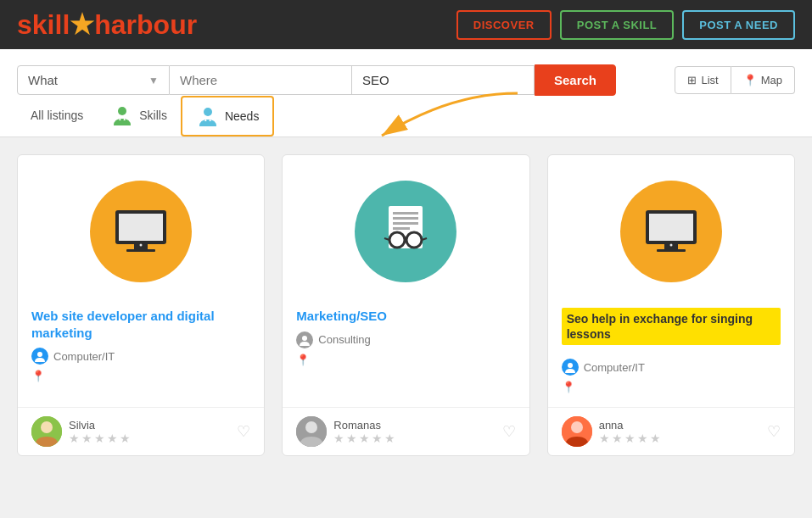 Image resolution: width=812 pixels, height=518 pixels. I want to click on card-3-username: anna, so click(631, 426).